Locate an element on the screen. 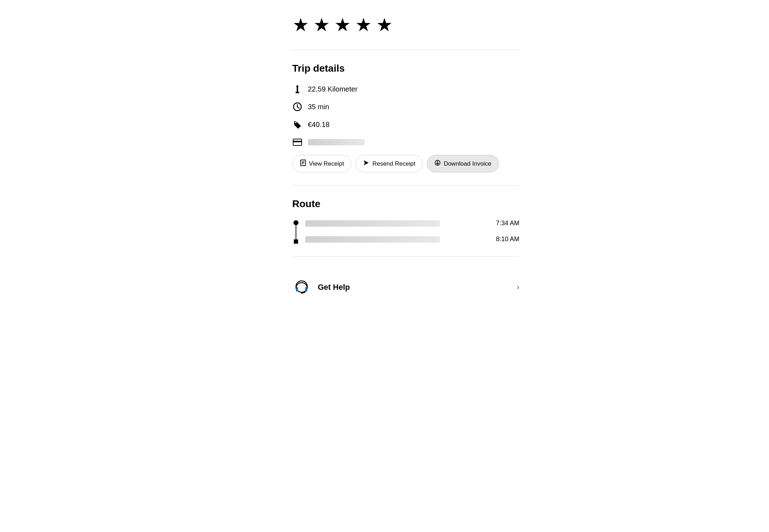 The height and width of the screenshot is (532, 769). download-invoice-button: Download Invoice is located at coordinates (463, 164).